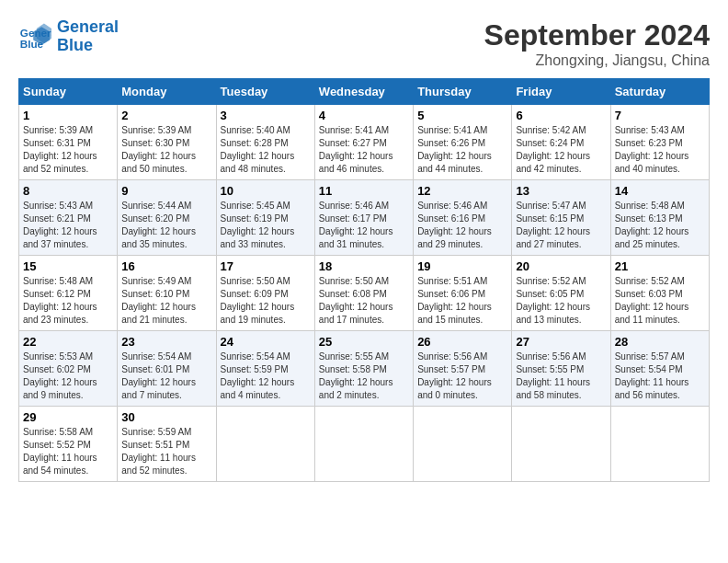 The image size is (728, 563). What do you see at coordinates (167, 218) in the screenshot?
I see `calendar-day: 9Sunrise: 5:44 AM Sunset: 6:20 PM Daylig…` at bounding box center [167, 218].